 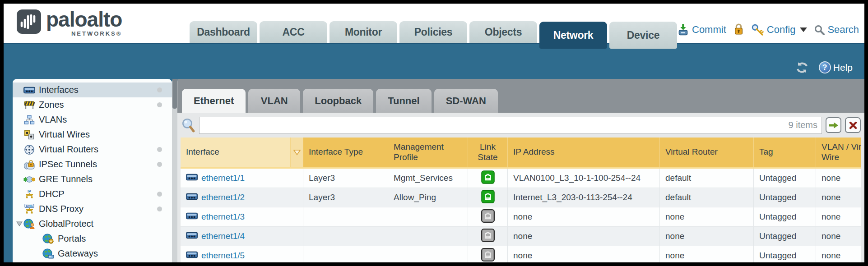 I want to click on sidebar-item-dns-proxy: DNSDNS Proxy, so click(x=92, y=209).